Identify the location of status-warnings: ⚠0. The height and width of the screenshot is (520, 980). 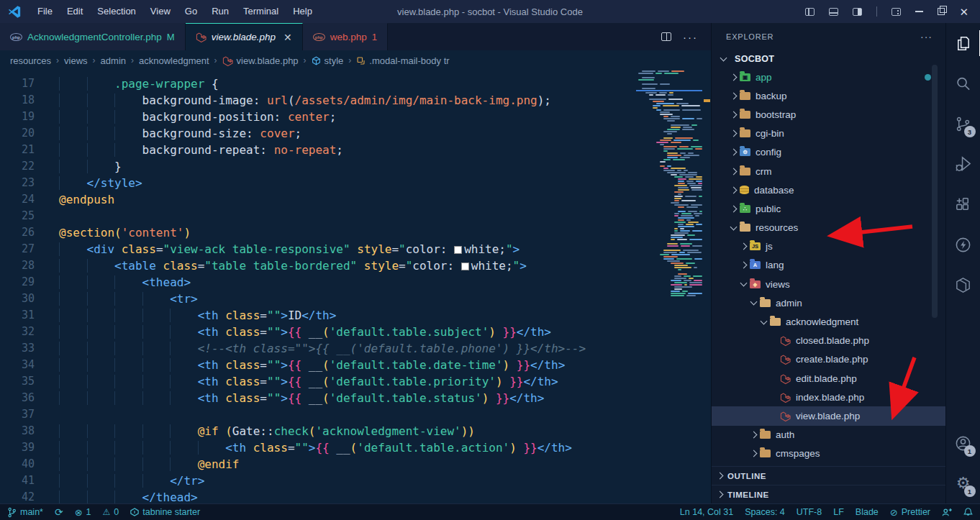
(111, 512).